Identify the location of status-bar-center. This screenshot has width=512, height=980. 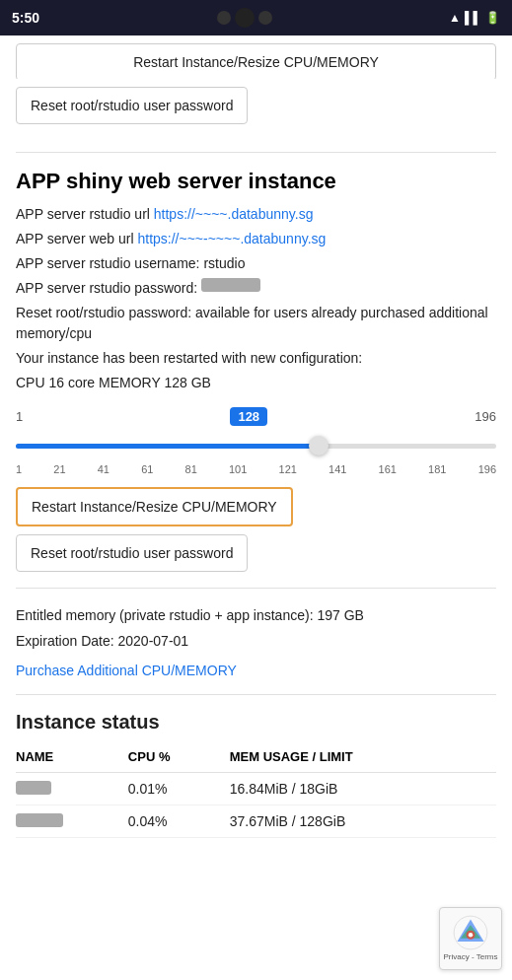
(245, 18).